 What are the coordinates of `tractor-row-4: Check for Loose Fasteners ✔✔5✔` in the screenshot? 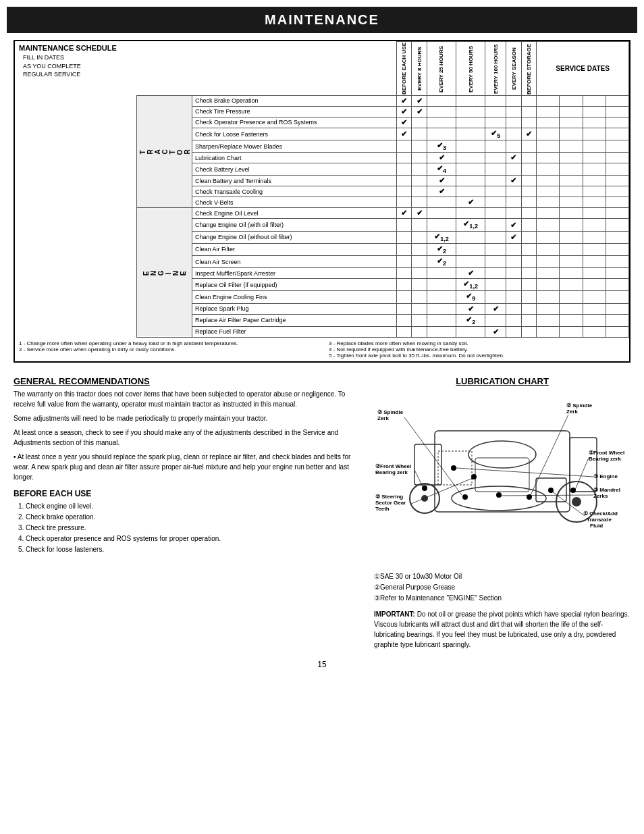 It's located at (383, 134).